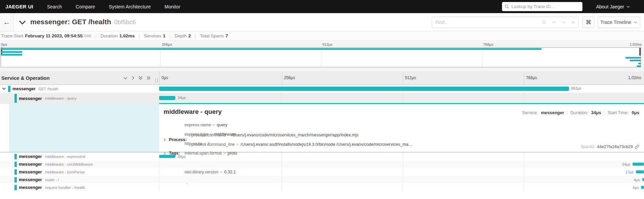 The height and width of the screenshot is (199, 644). I want to click on span-bar-cell: 24μs, so click(402, 164).